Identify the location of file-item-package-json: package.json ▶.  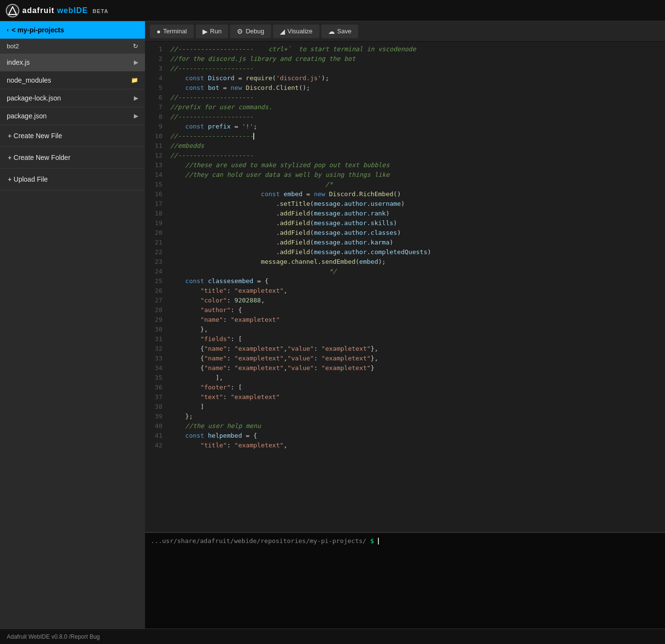
(72, 116).